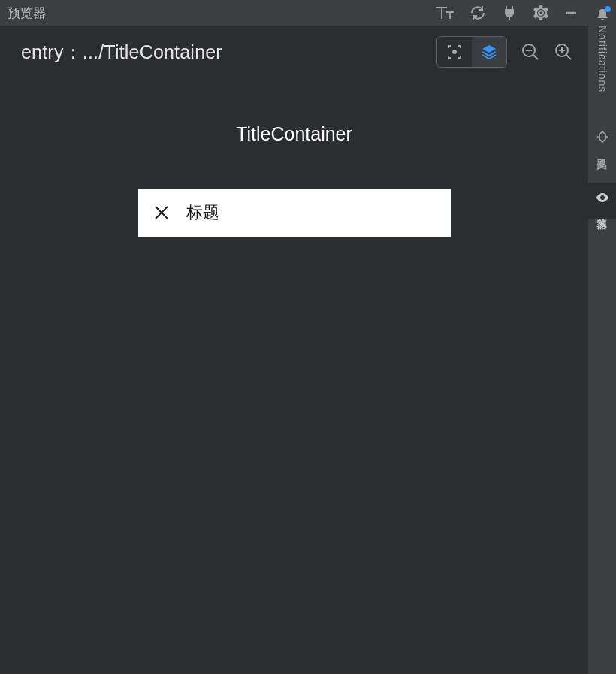 This screenshot has width=616, height=674. What do you see at coordinates (294, 13) in the screenshot?
I see `title-bar: 预览器` at bounding box center [294, 13].